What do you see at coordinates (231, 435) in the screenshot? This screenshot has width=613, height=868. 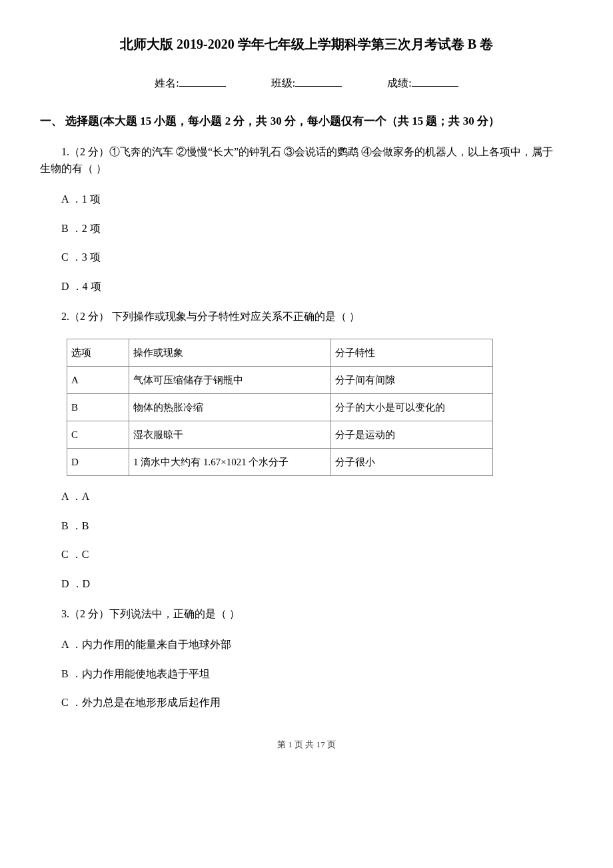 I see `cell-c2: 湿衣服晾干` at bounding box center [231, 435].